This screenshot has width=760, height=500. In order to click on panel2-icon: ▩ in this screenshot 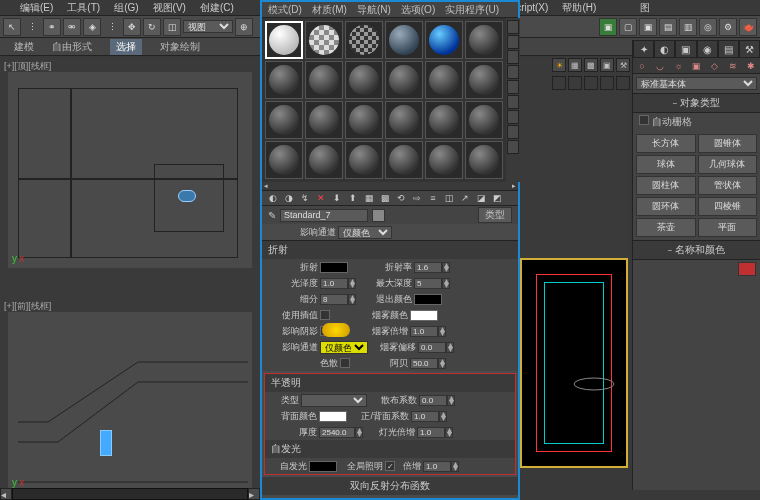, I will do `click(591, 65)`.